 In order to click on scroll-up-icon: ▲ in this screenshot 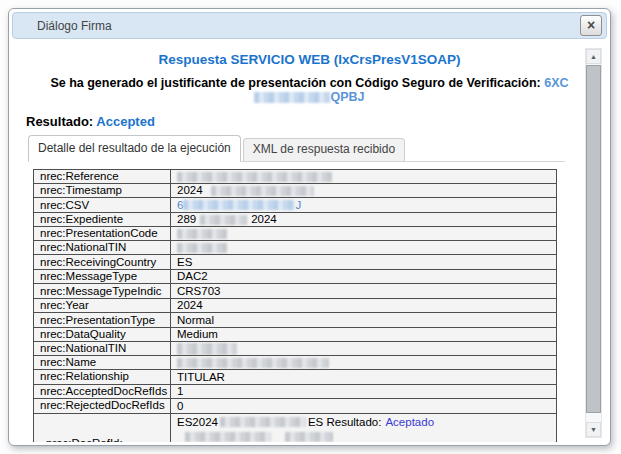, I will do `click(594, 56)`.